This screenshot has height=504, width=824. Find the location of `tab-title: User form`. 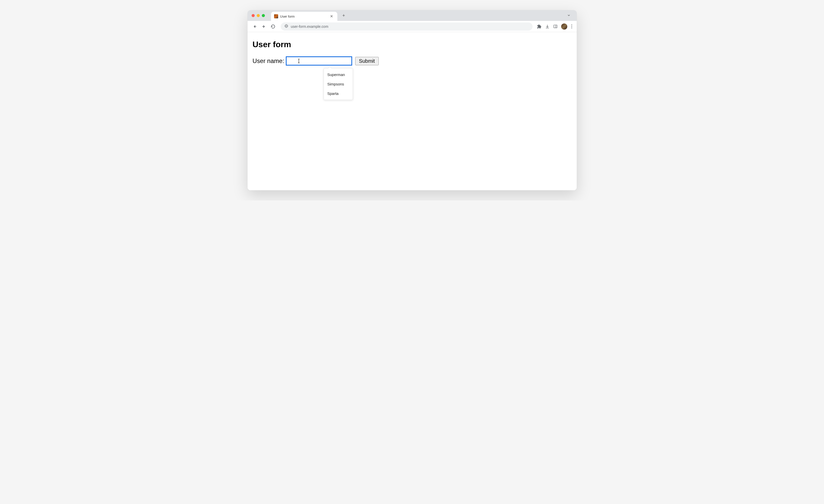

tab-title: User form is located at coordinates (304, 17).